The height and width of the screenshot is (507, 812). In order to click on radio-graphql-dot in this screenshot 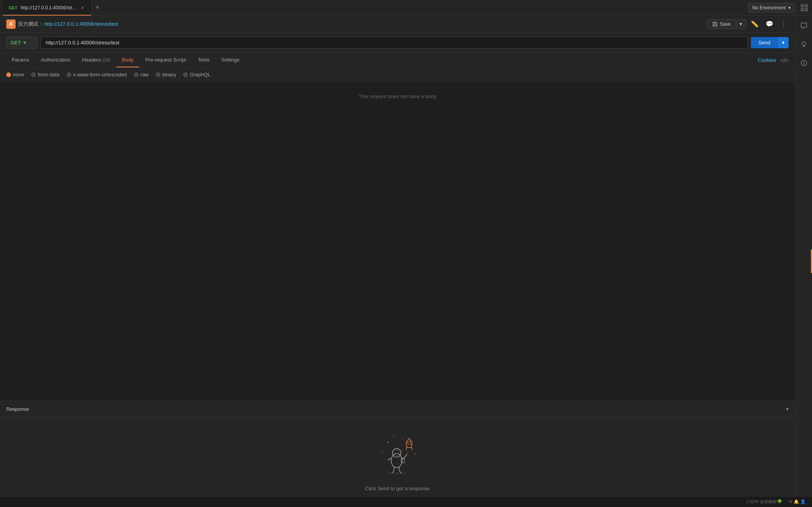, I will do `click(185, 75)`.